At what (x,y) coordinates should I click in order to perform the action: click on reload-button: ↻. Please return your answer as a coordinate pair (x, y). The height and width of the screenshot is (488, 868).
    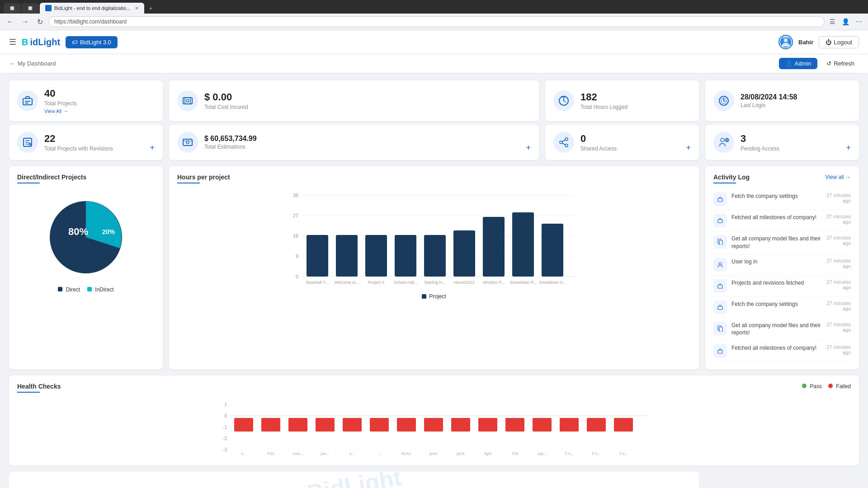
    Looking at the image, I should click on (40, 22).